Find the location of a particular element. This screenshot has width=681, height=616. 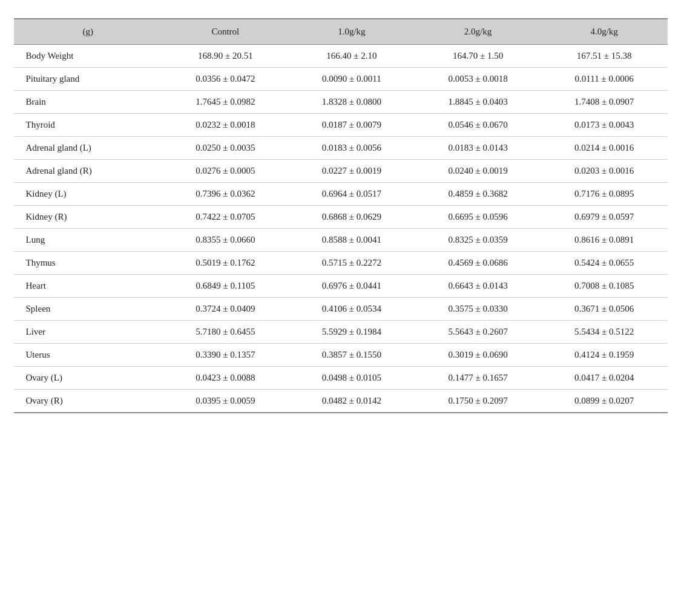

value-col3: 164.70 ± 1.50 is located at coordinates (478, 56).